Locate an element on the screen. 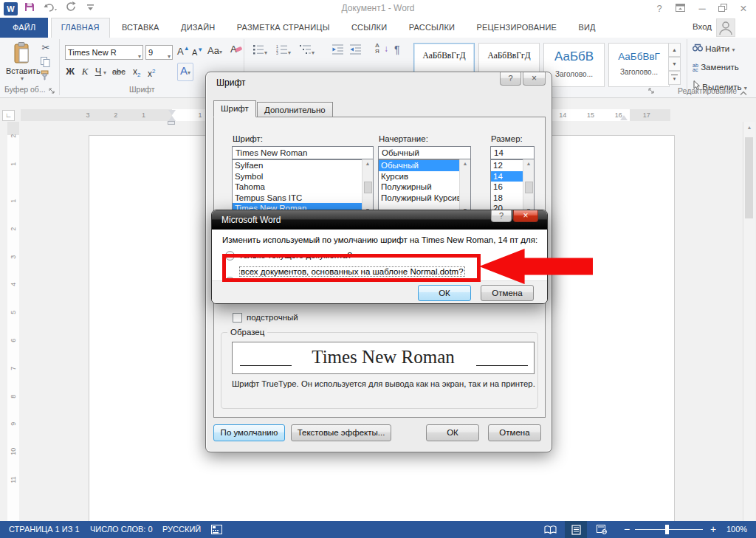 The height and width of the screenshot is (538, 756). style-item: АаБбВвГ Заголово... is located at coordinates (639, 65).